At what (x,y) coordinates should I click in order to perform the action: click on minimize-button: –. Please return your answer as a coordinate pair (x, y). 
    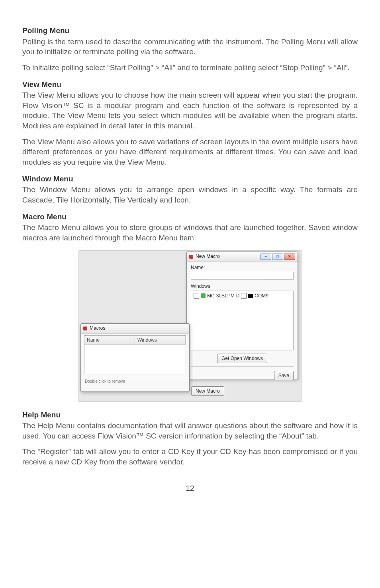
    Looking at the image, I should click on (266, 257).